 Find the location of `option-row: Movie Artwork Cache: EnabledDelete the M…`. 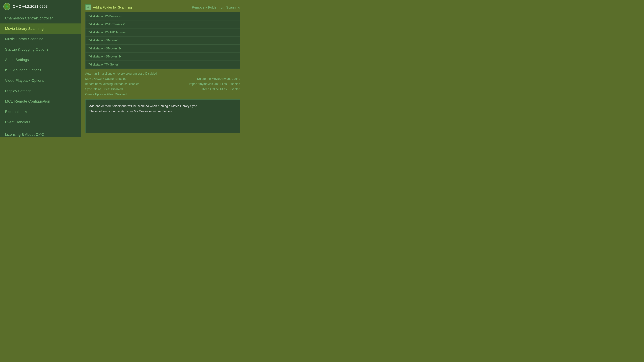

option-row: Movie Artwork Cache: EnabledDelete the M… is located at coordinates (163, 79).